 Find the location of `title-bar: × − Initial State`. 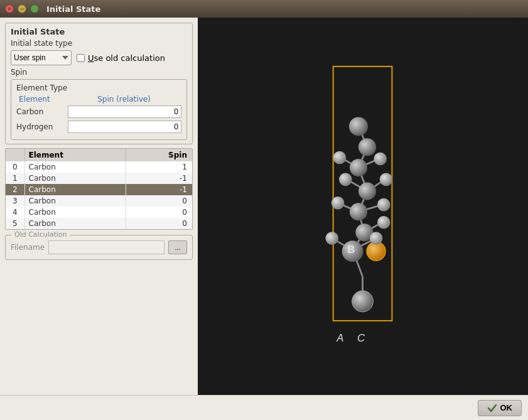

title-bar: × − Initial State is located at coordinates (264, 9).